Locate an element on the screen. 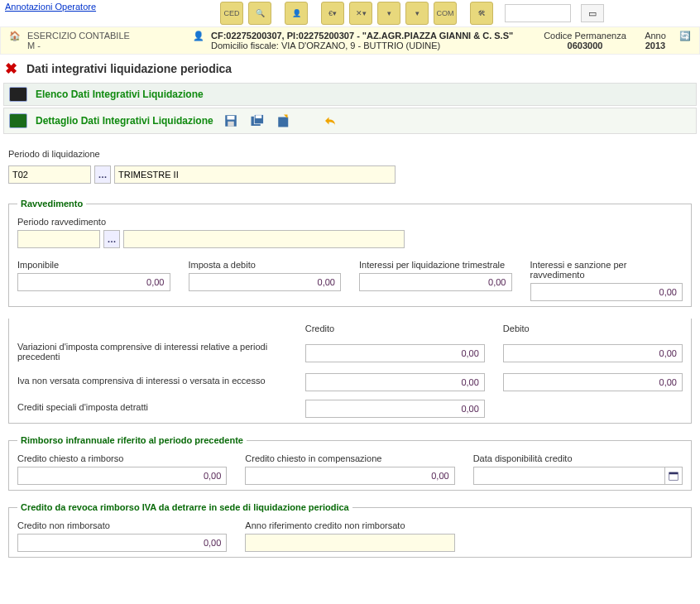 Image resolution: width=700 pixels, height=604 pixels. variazioni-row2-label: Iva non versata comprensiva di interessi… is located at coordinates (152, 381).